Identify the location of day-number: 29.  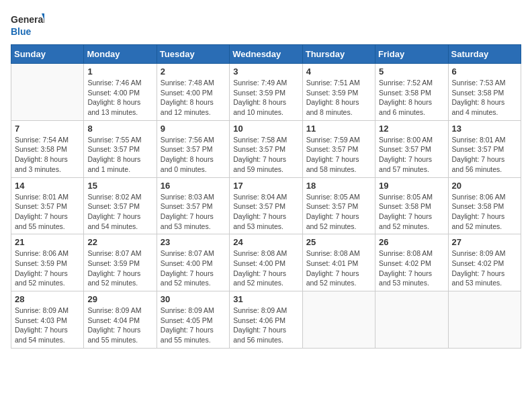
(120, 300).